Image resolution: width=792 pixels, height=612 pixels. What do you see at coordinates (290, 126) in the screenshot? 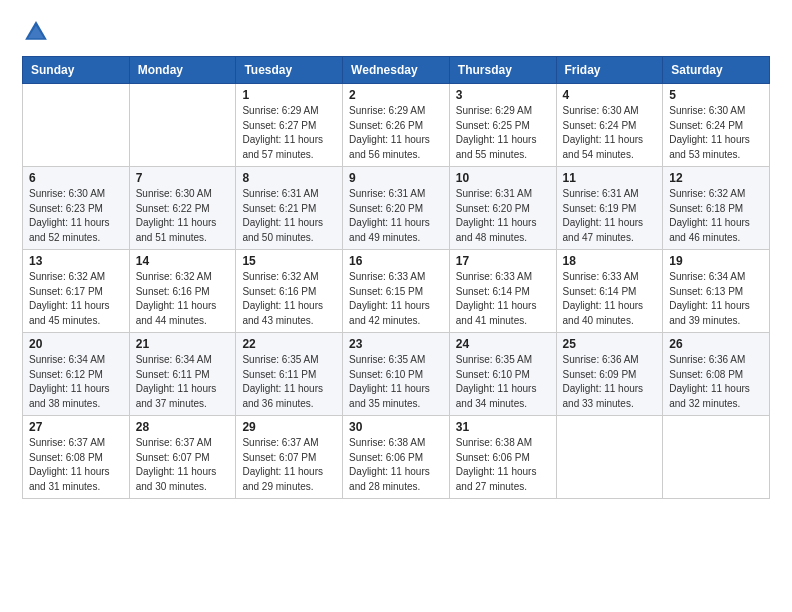
I see `calendar-cell: 1Sunrise: 6:29 AM Sunset: 6:27 PM Daylig…` at bounding box center [290, 126].